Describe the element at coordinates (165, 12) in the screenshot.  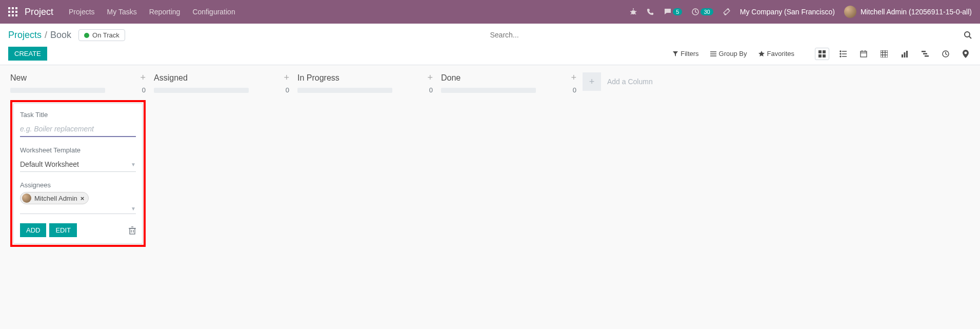
I see `nav-reporting: Reporting` at that location.